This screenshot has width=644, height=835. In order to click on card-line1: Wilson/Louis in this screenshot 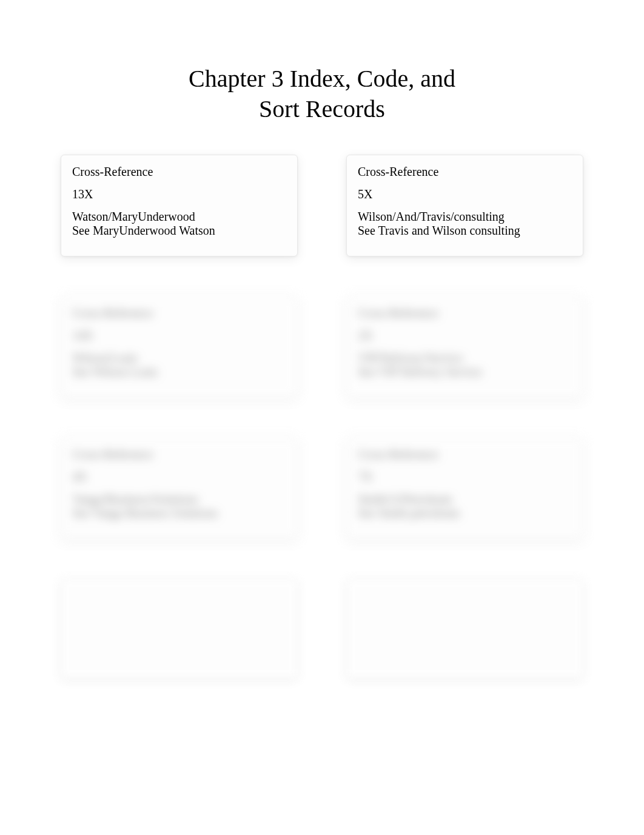, I will do `click(179, 358)`.